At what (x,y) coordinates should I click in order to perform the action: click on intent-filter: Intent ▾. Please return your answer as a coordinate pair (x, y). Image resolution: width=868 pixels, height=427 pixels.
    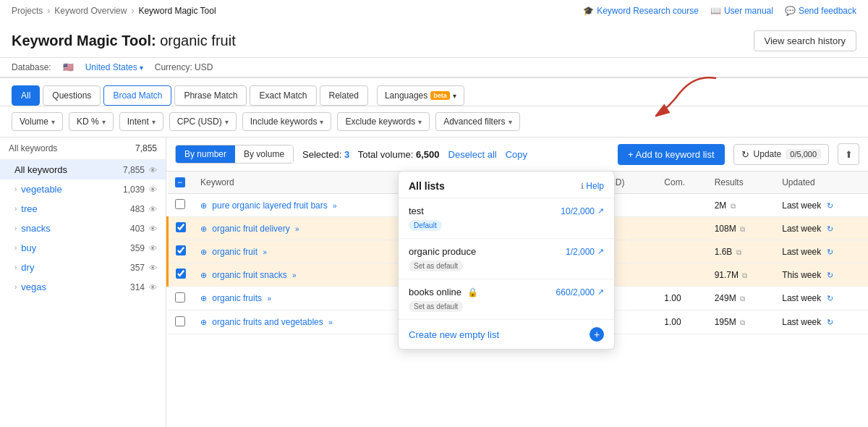
    Looking at the image, I should click on (142, 122).